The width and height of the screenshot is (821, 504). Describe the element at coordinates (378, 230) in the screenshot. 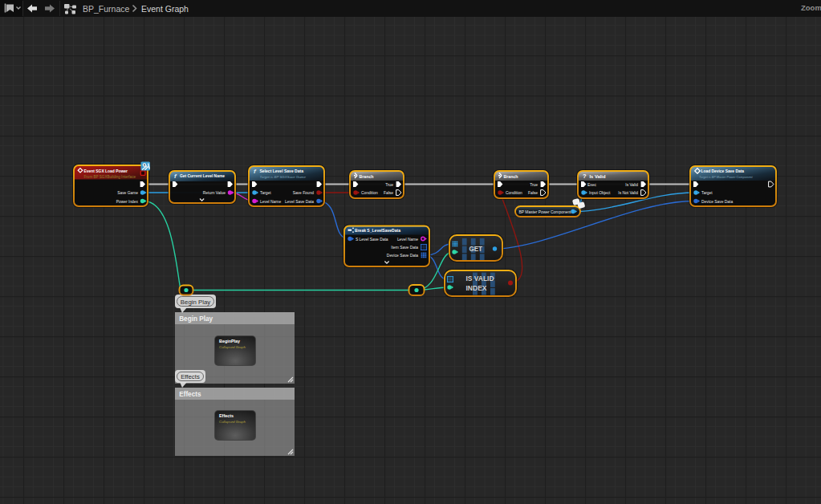

I see `svg-text: Break S_LevelSaveData` at that location.